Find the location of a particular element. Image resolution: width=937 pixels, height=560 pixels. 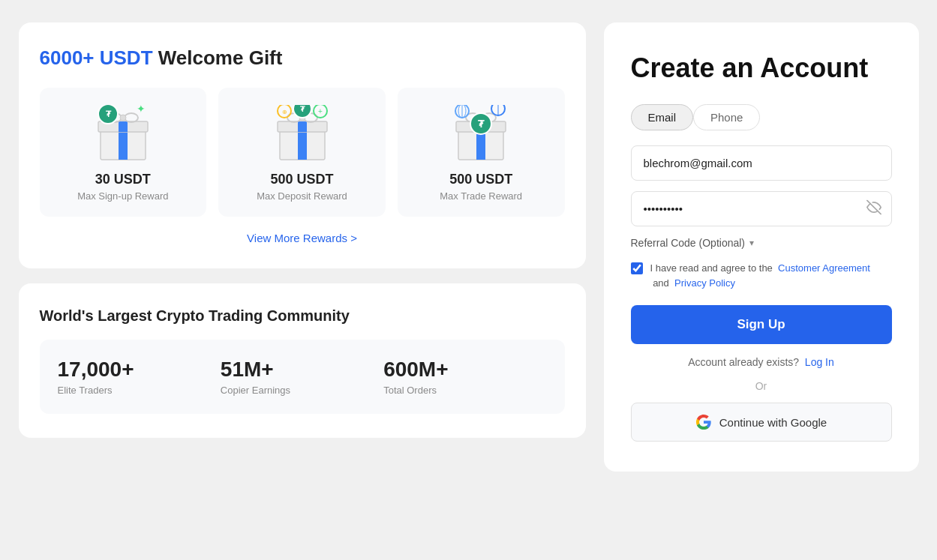

google-icon is located at coordinates (704, 422).